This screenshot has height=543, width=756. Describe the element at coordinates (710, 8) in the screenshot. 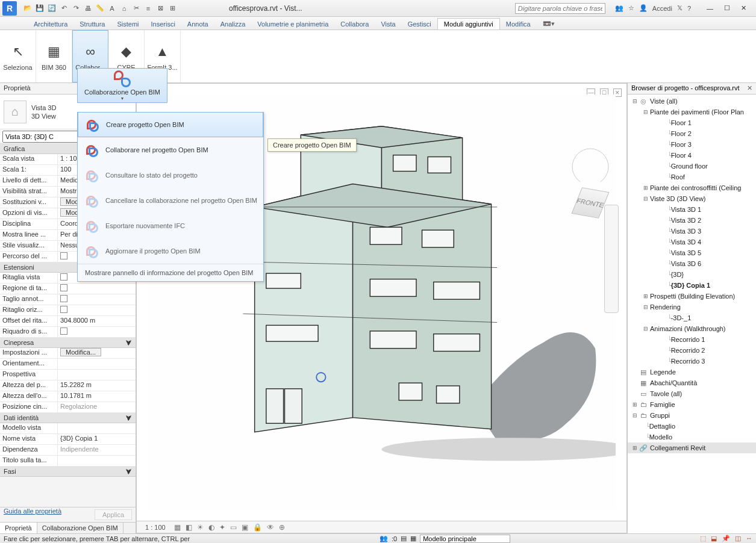

I see `minimize-button: —` at that location.